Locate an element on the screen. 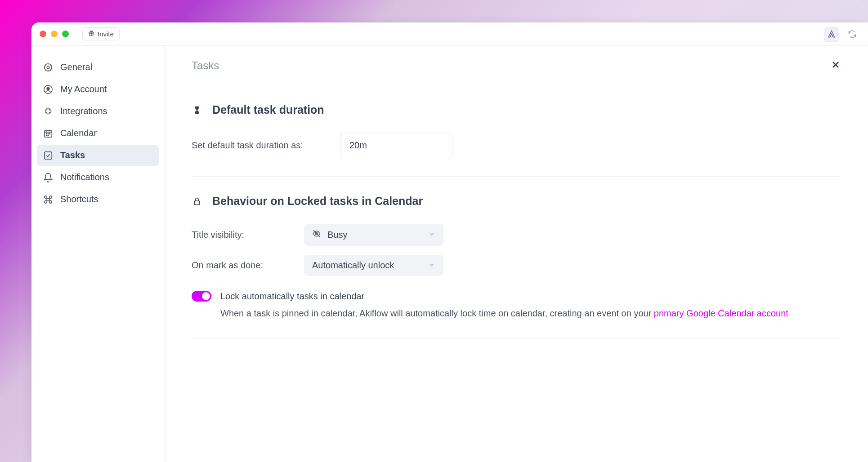  sidebar-item-label: Integrations is located at coordinates (84, 111).